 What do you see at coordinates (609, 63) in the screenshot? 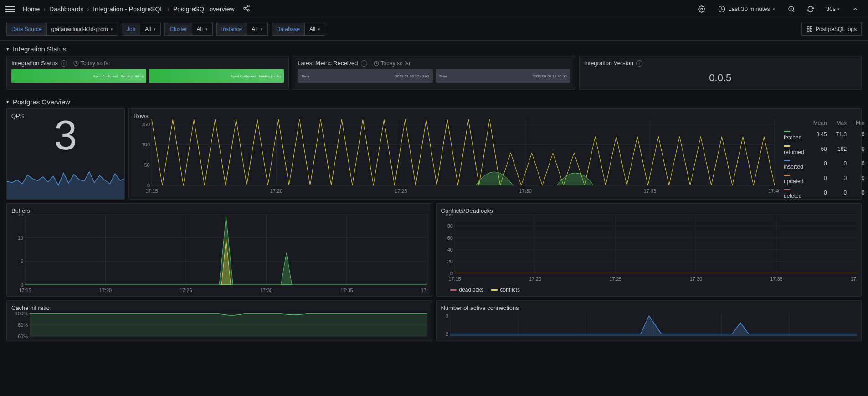
I see `panel-title-label: Integration Version` at bounding box center [609, 63].